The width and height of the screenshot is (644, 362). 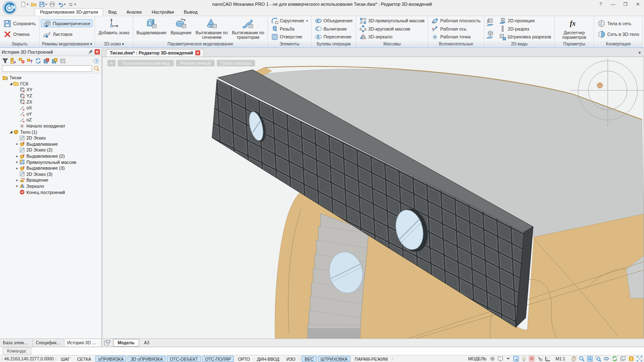 What do you see at coordinates (218, 359) in the screenshot?
I see `status-toggle-ОТС-ПОЛЯР: ОТС-ПОЛЯР` at bounding box center [218, 359].